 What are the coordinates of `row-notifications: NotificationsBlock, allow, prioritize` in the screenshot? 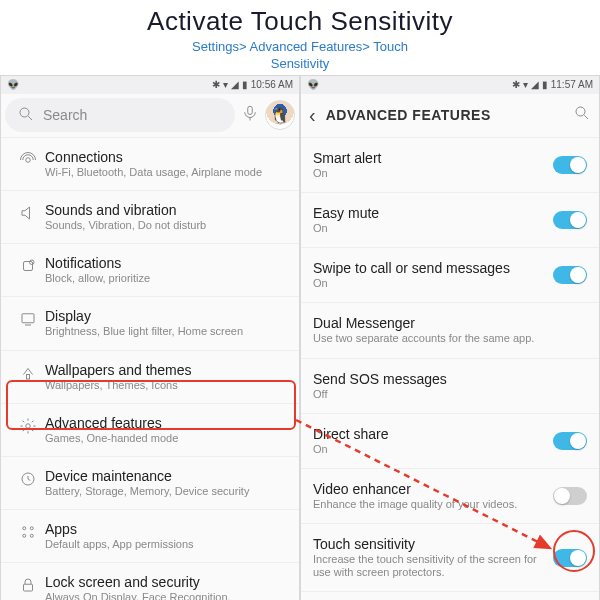 It's located at (150, 270).